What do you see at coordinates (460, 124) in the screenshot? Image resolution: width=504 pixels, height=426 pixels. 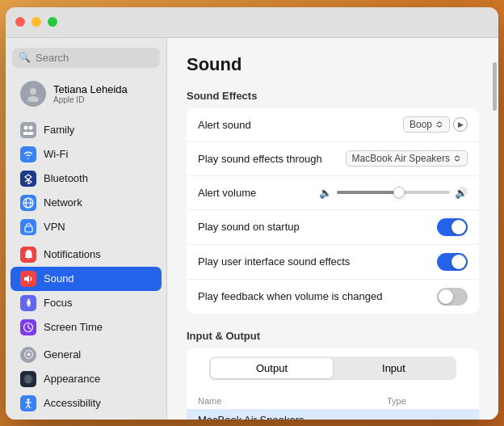 I see `play-button: ▶` at bounding box center [460, 124].